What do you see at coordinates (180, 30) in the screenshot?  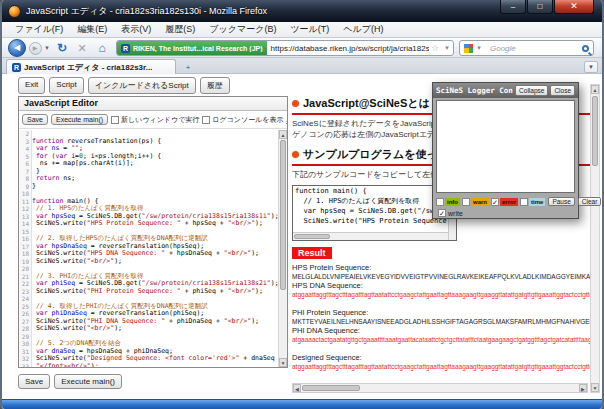 I see `menu-item: 履歴(S)` at bounding box center [180, 30].